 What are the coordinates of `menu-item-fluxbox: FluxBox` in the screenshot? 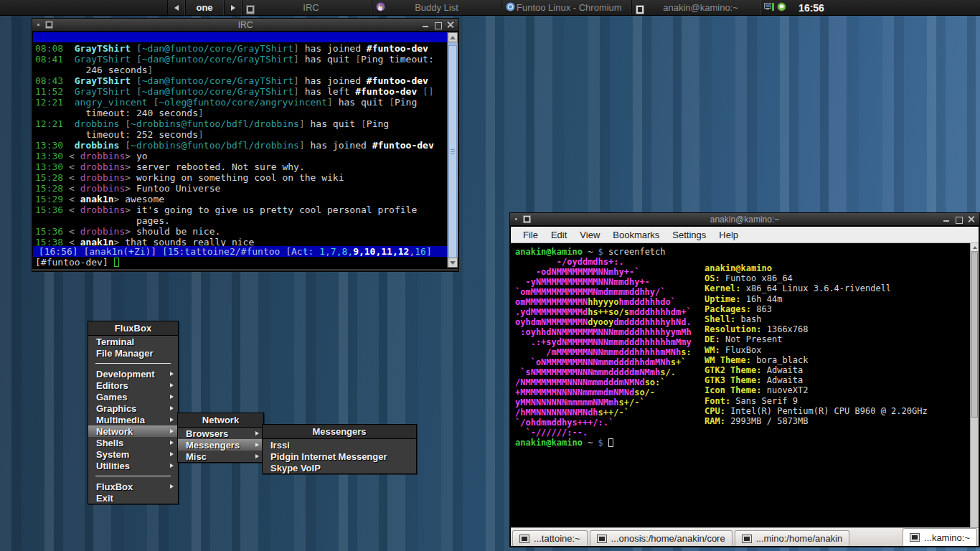 It's located at (133, 486).